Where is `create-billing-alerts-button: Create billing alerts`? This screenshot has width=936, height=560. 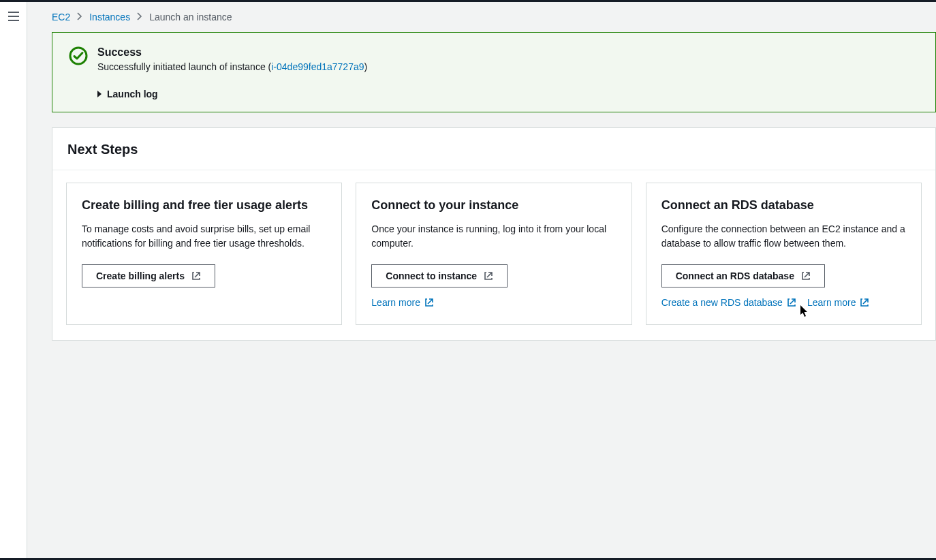 create-billing-alerts-button: Create billing alerts is located at coordinates (149, 276).